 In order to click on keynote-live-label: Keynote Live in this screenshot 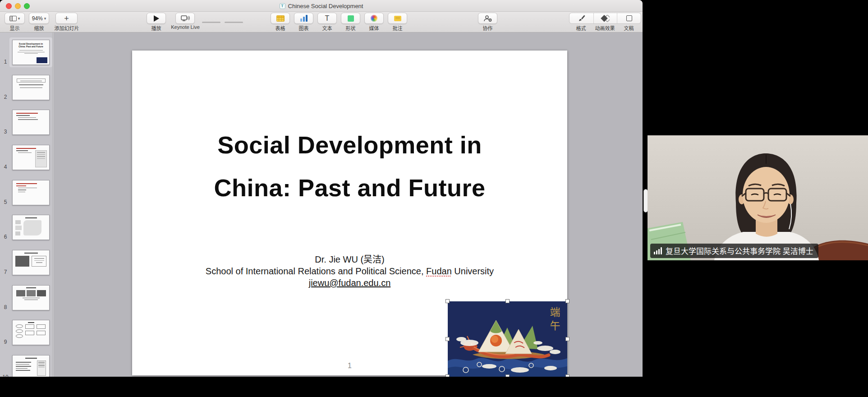, I will do `click(185, 27)`.